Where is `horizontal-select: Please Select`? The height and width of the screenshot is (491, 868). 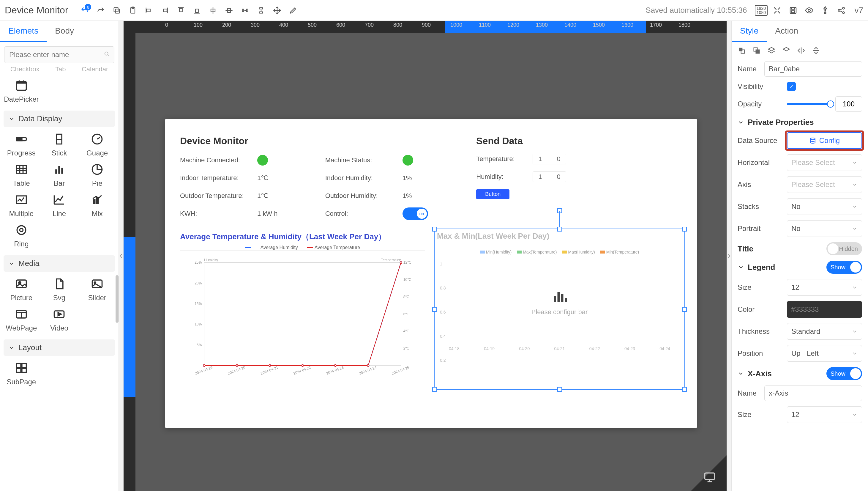 horizontal-select: Please Select is located at coordinates (824, 163).